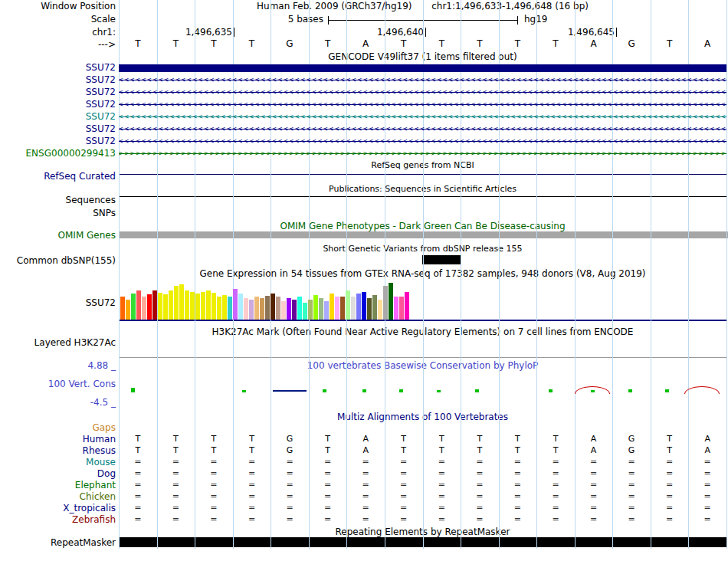 This screenshot has width=728, height=561. Describe the element at coordinates (581, 32) in the screenshot. I see `coordinate-label: 1,496,645` at that location.